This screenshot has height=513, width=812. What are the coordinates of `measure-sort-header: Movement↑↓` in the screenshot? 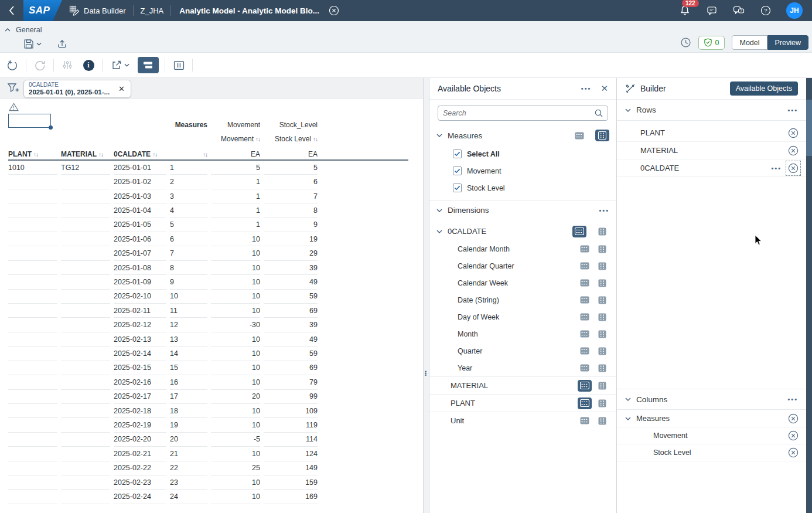 It's located at (236, 139).